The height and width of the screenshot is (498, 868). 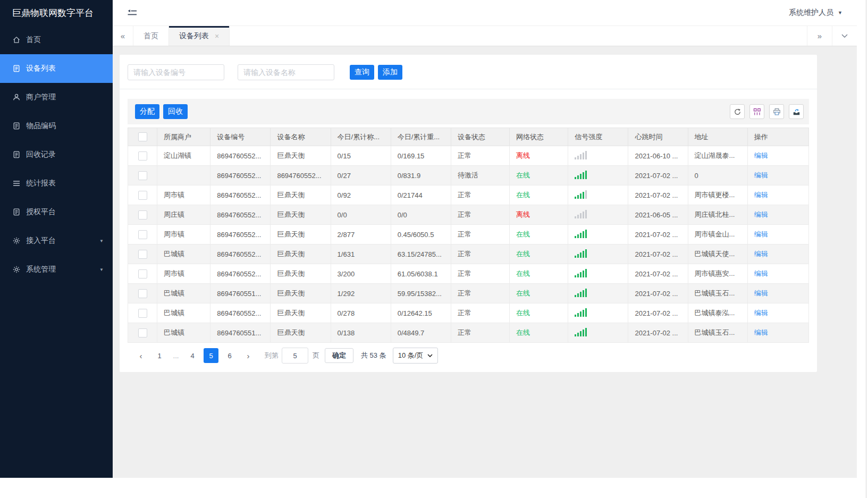 I want to click on column-header: 所属商户, so click(x=184, y=137).